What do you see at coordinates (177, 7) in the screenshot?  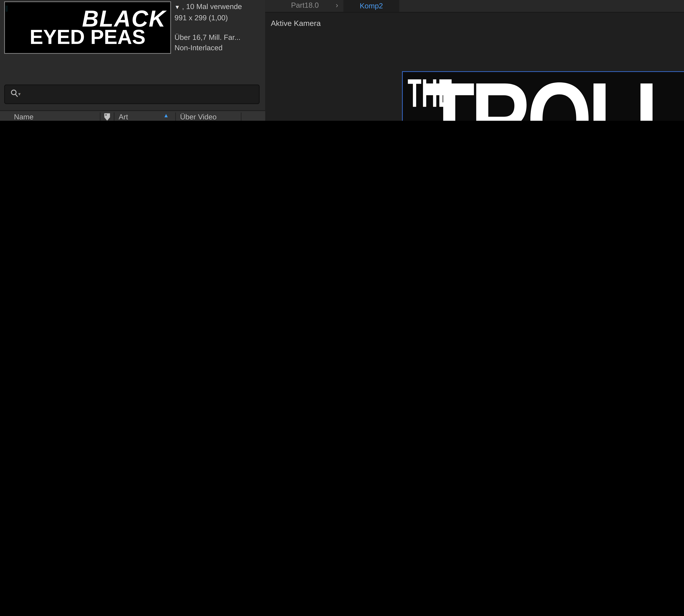 I see `collapse-triangle-icon: ▼` at bounding box center [177, 7].